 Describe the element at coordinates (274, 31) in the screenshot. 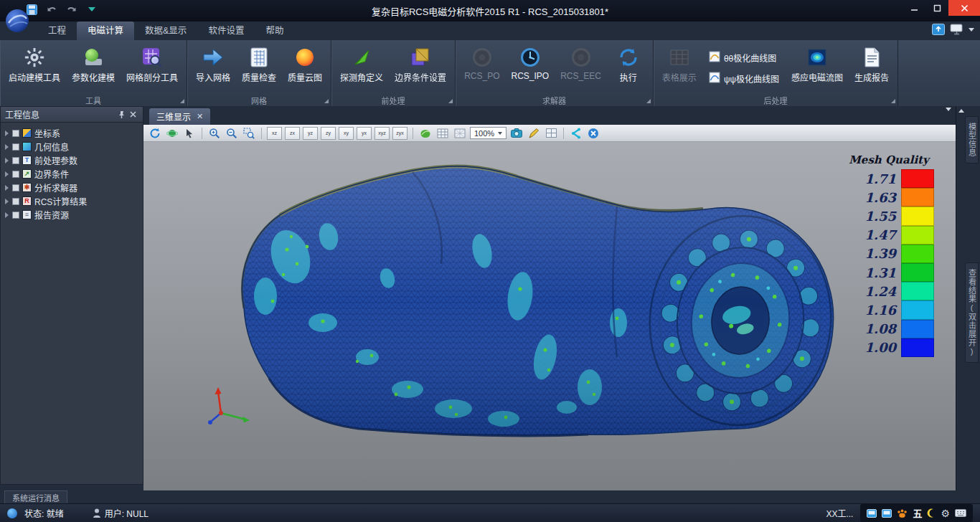

I see `tab-help: 帮助` at that location.